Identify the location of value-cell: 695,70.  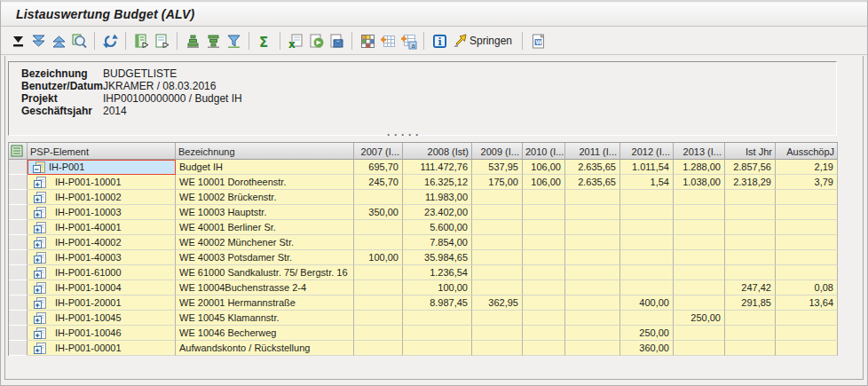
(378, 167).